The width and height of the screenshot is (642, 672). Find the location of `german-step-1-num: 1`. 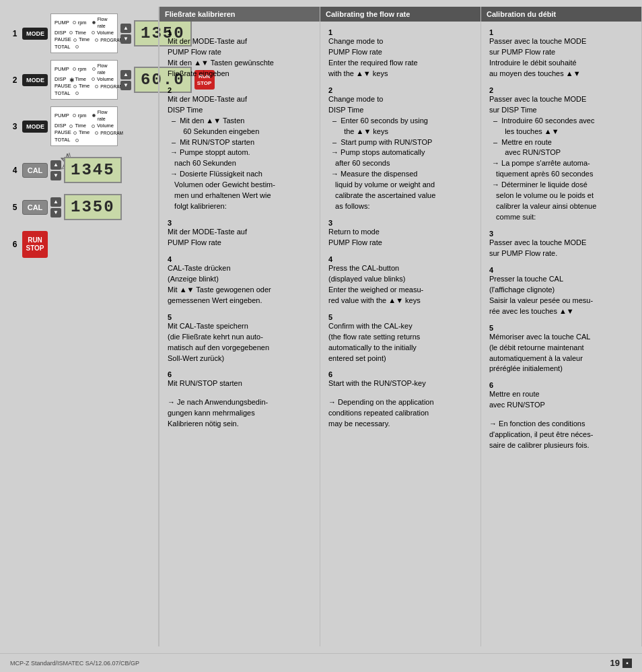

german-step-1-num: 1 is located at coordinates (170, 32).